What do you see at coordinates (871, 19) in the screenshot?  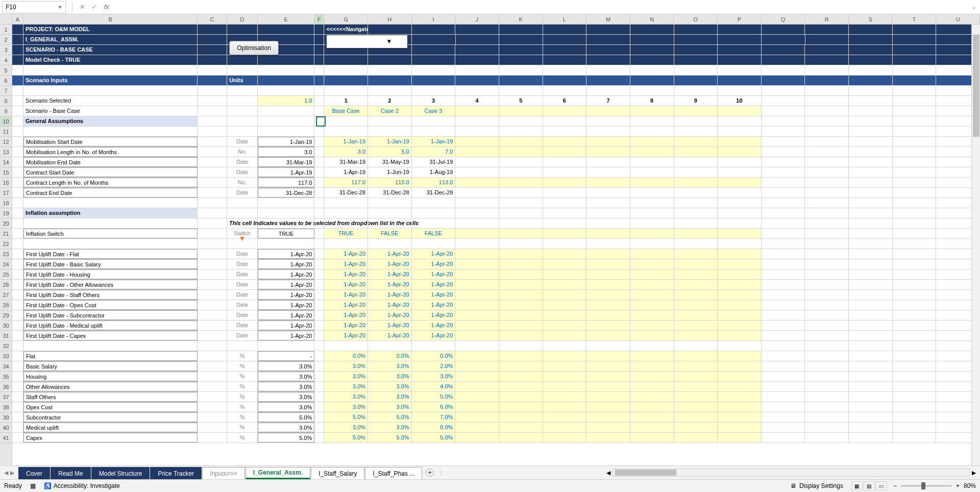 I see `col-header: S` at bounding box center [871, 19].